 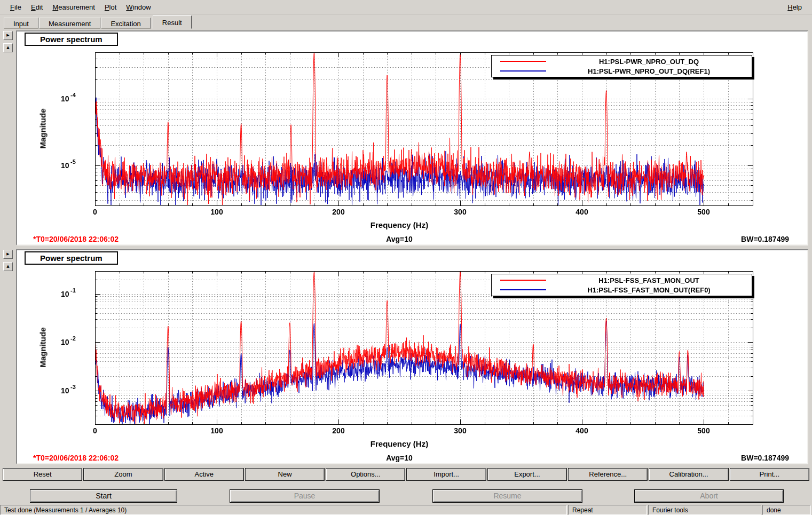 I want to click on plot-title-bottom: Power spectrum, so click(x=72, y=258).